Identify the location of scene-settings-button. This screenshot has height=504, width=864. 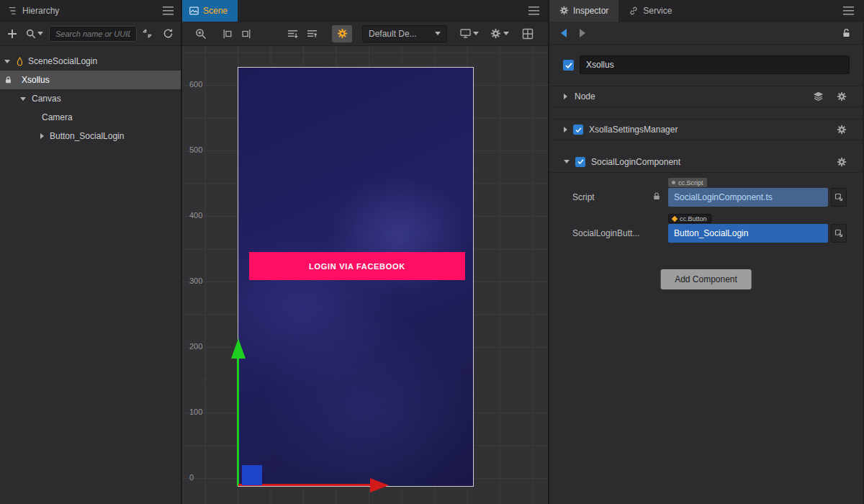
(500, 33).